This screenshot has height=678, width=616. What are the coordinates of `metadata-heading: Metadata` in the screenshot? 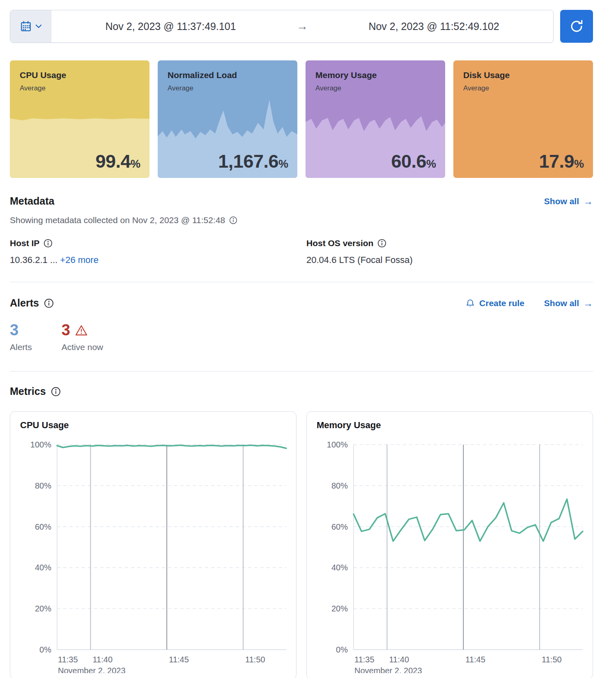 It's located at (32, 201).